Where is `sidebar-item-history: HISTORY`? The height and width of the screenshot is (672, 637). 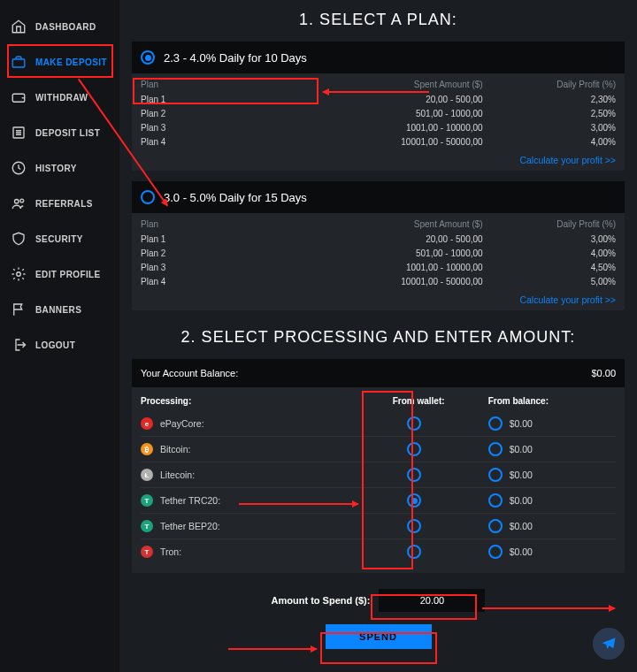
sidebar-item-history: HISTORY is located at coordinates (60, 168).